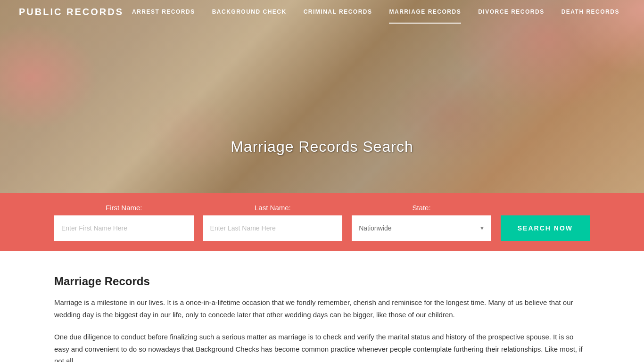 The width and height of the screenshot is (644, 362). I want to click on last-name-input, so click(273, 228).